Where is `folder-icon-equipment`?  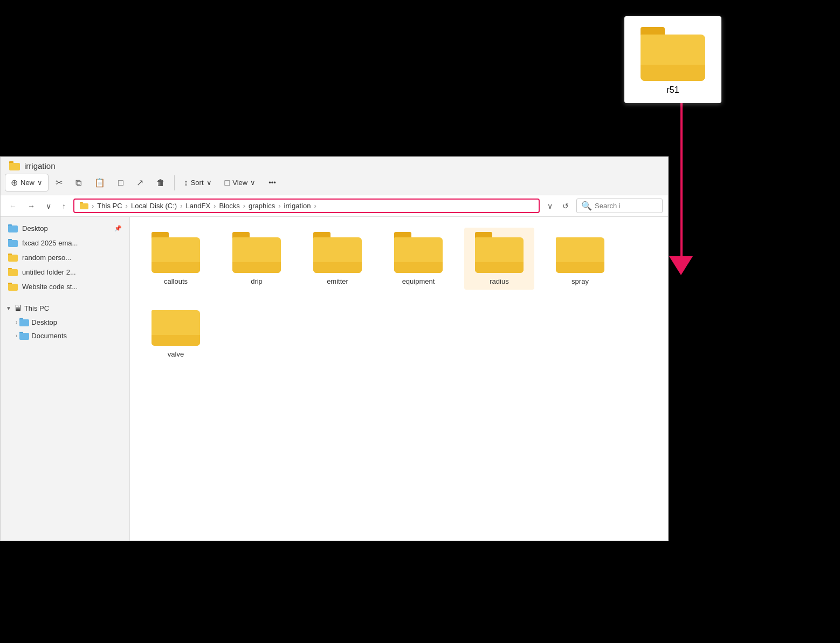 folder-icon-equipment is located at coordinates (418, 252).